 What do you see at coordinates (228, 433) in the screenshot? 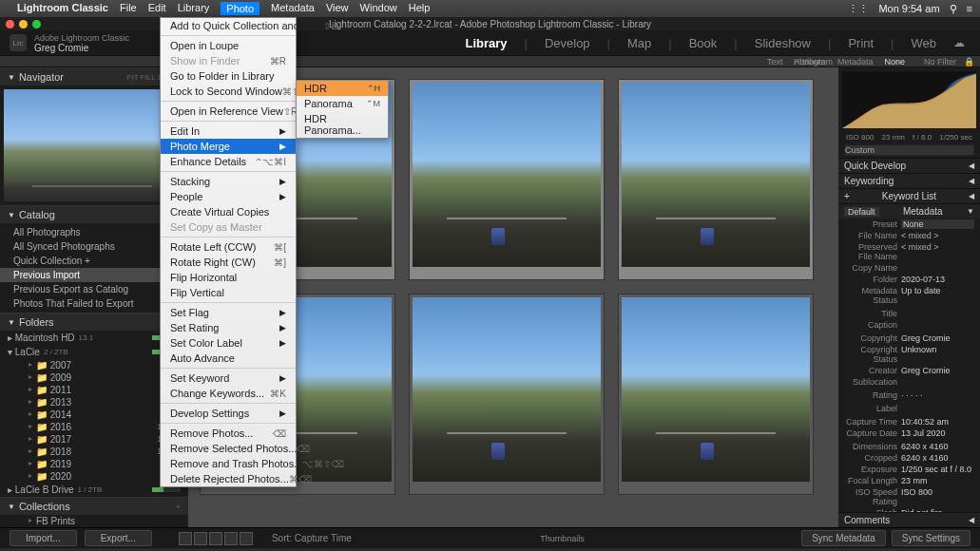
I see `menu-item: Remove Photos...⌫` at bounding box center [228, 433].